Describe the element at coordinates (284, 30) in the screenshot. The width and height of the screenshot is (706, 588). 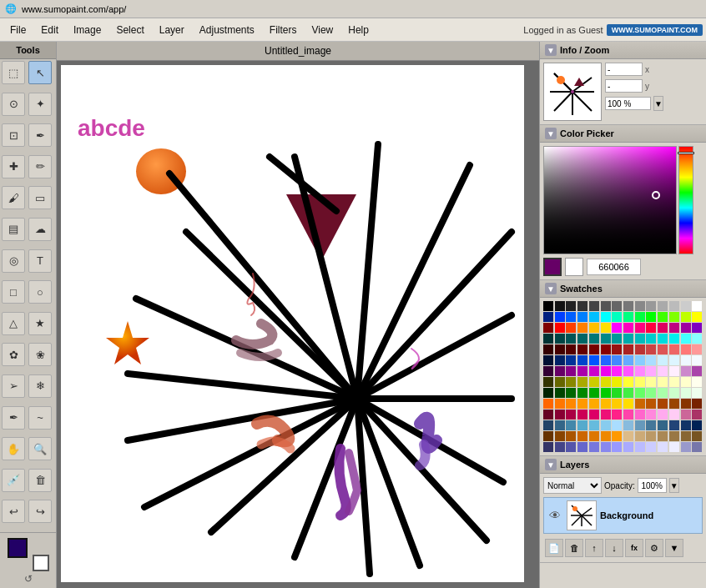
I see `menu-filters: Filters` at that location.